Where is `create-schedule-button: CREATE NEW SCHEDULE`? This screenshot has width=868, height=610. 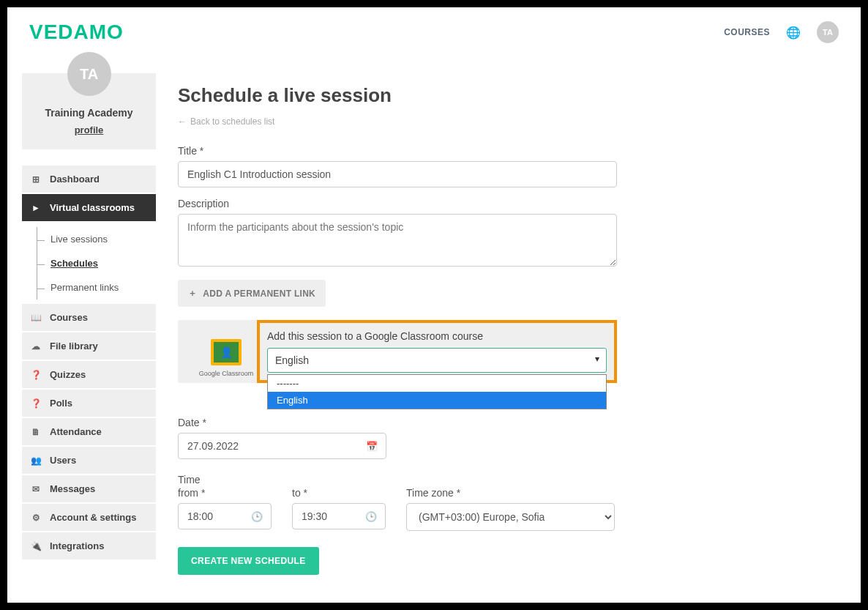
create-schedule-button: CREATE NEW SCHEDULE is located at coordinates (249, 561).